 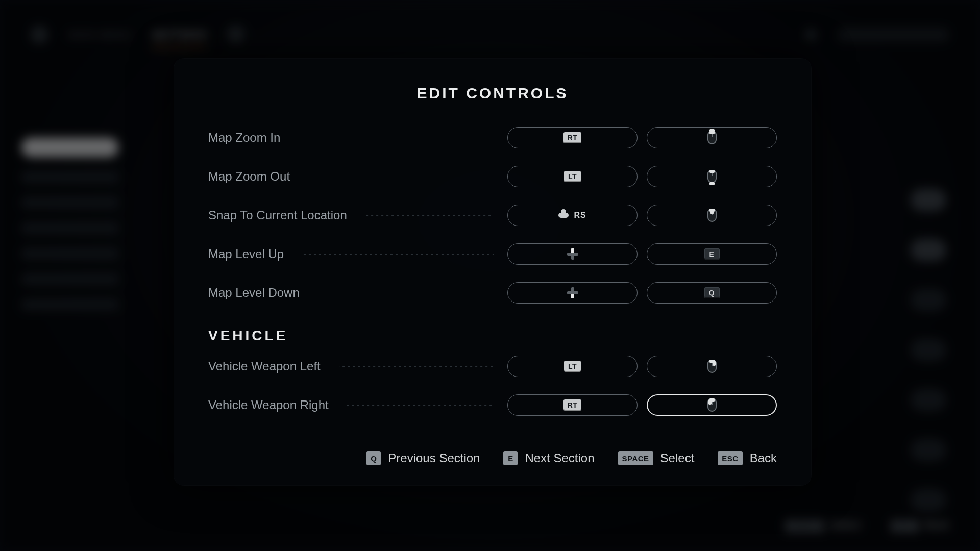 What do you see at coordinates (493, 215) in the screenshot?
I see `control-row: Snap To Current Location RS` at bounding box center [493, 215].